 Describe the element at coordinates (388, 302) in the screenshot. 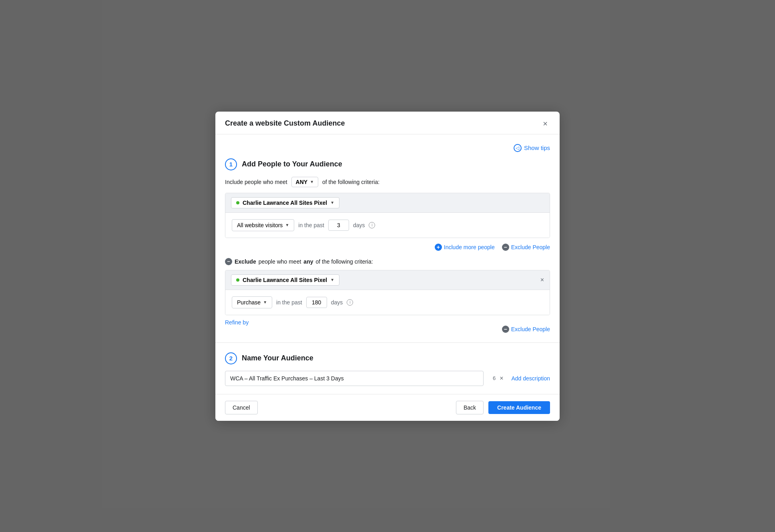

I see `exclude-filter-row: Purchase ▼ in the past days i` at that location.